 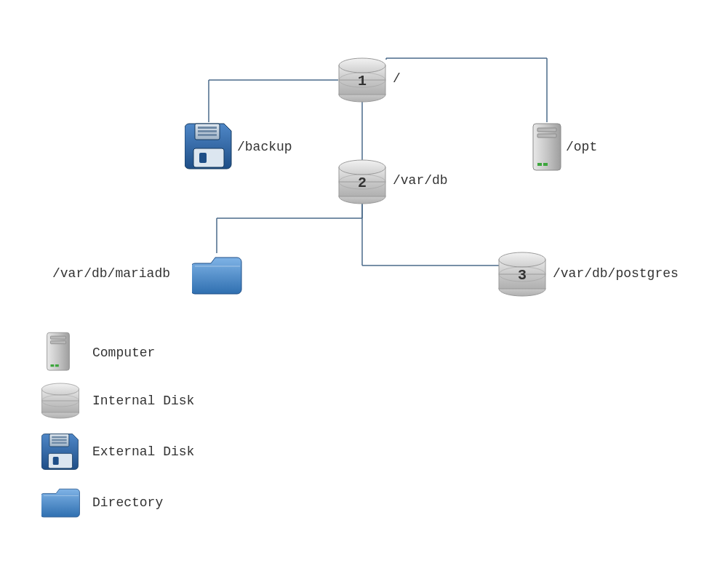 I want to click on node-mariadb-folder, so click(x=217, y=276).